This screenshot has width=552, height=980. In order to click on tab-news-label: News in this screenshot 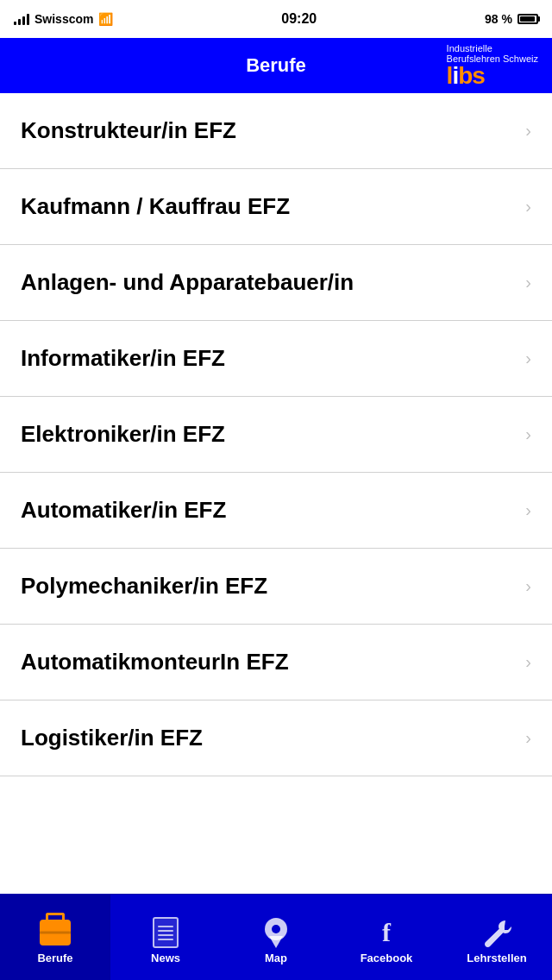, I will do `click(166, 958)`.